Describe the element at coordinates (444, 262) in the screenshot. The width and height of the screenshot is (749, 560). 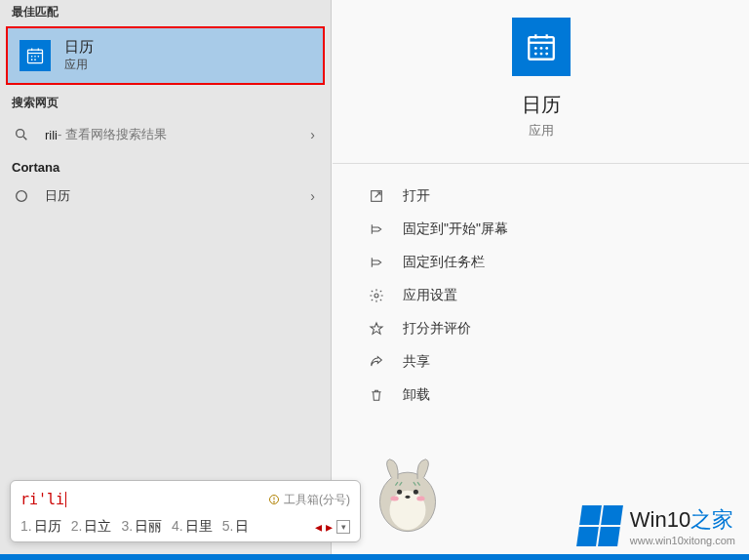
I see `action-label: 固定到任务栏` at that location.